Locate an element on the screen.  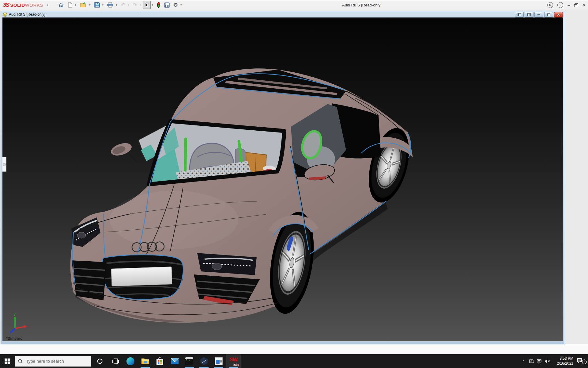
solidworks-2021-icon: SW 2021 is located at coordinates (233, 361).